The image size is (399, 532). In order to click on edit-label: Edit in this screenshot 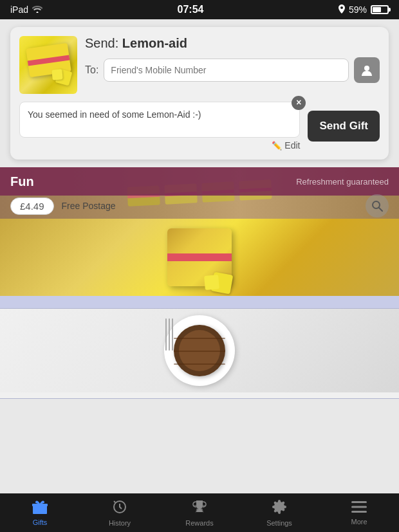, I will do `click(292, 145)`.